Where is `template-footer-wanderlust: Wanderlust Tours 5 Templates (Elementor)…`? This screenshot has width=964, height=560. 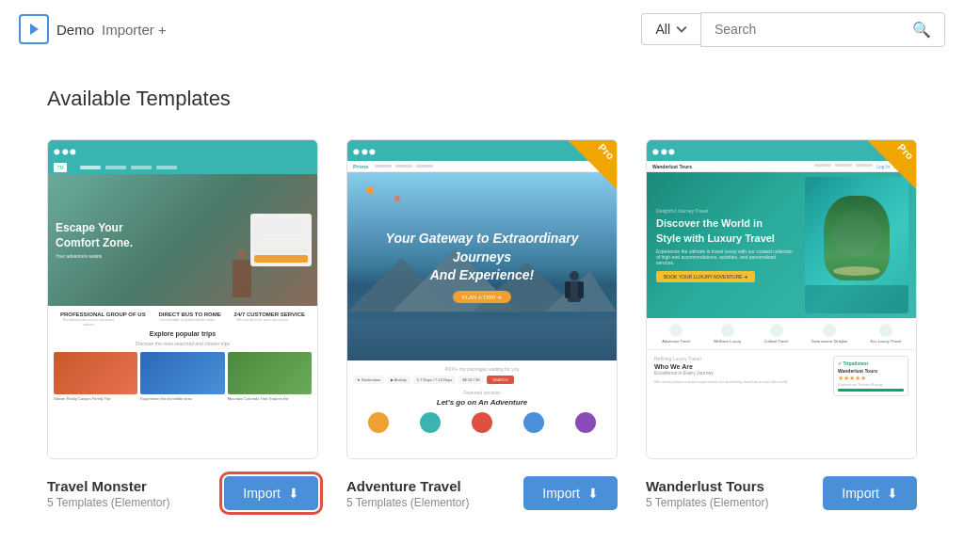 template-footer-wanderlust: Wanderlust Tours 5 Templates (Elementor)… is located at coordinates (781, 493).